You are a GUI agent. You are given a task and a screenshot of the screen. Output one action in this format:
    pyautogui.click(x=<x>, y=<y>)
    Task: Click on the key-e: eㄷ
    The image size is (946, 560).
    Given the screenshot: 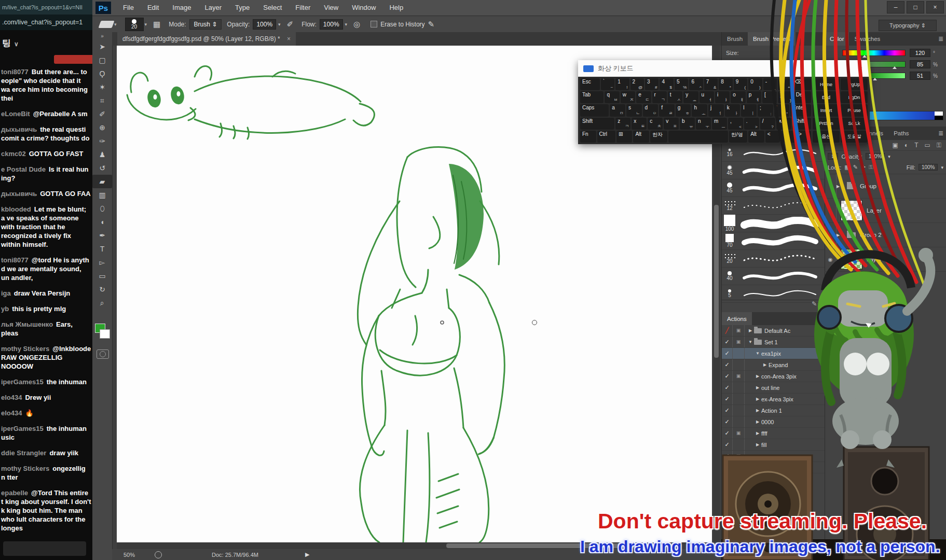 What is the action you would take?
    pyautogui.click(x=643, y=97)
    